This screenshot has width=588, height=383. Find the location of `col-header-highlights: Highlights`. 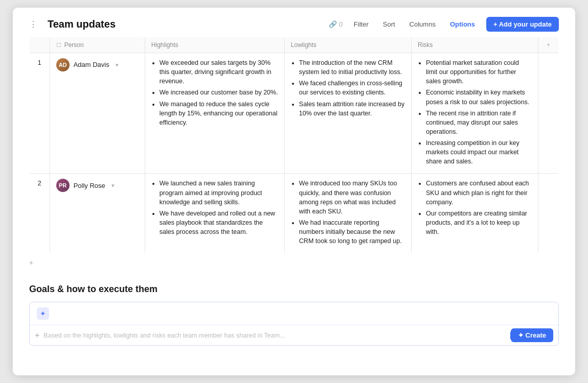

col-header-highlights: Highlights is located at coordinates (215, 45).